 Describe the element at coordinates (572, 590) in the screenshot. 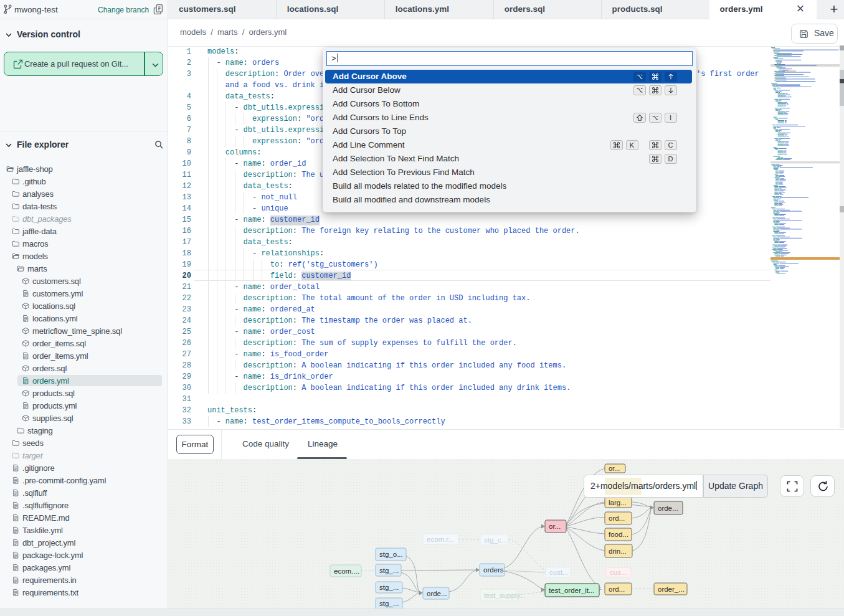

I see `svg-text: test_order_it...` at that location.